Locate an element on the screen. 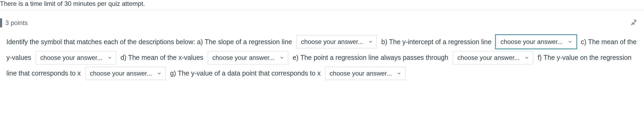 This screenshot has height=133, width=644. part-g-cont-text: y-value of a data point that corresponds… is located at coordinates (256, 73).